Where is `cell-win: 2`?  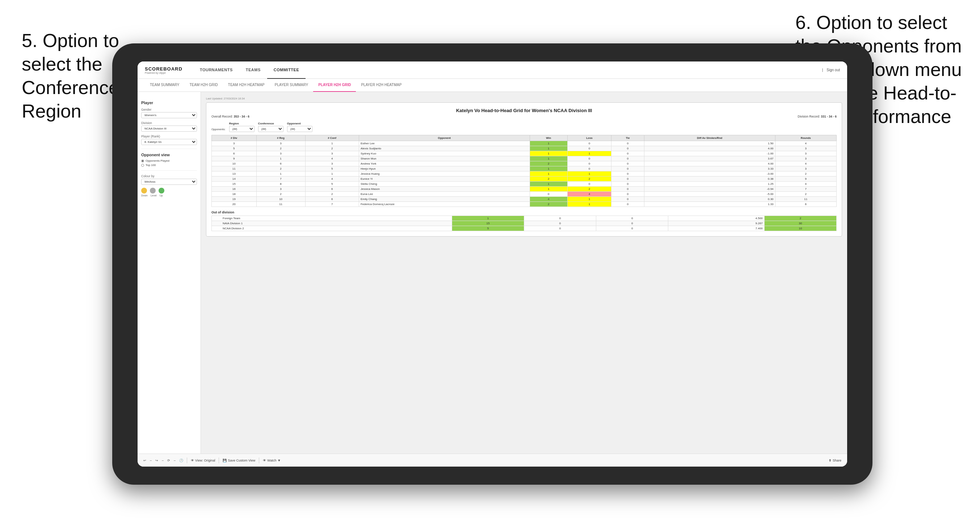 cell-win: 2 is located at coordinates (549, 164).